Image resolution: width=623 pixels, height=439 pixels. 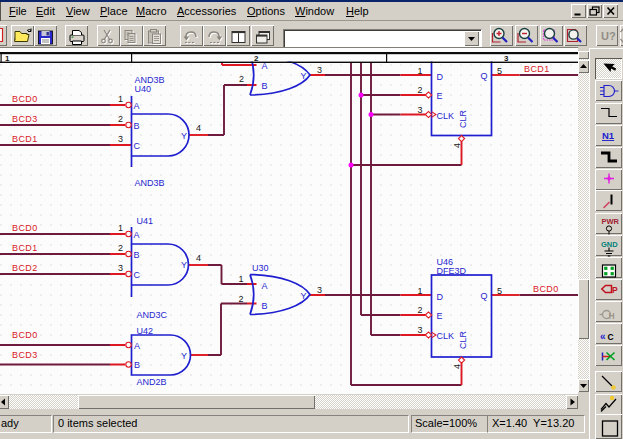 What do you see at coordinates (615, 290) in the screenshot?
I see `svg-text: P` at bounding box center [615, 290].